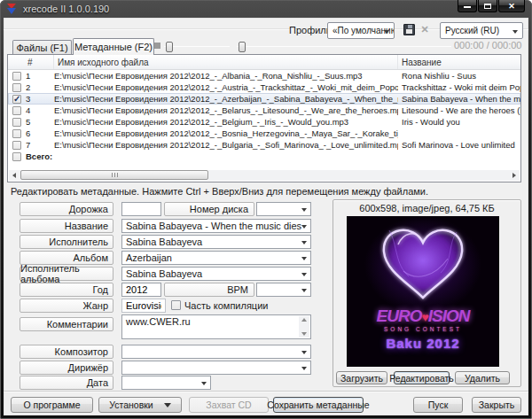 The width and height of the screenshot is (532, 419). Describe the element at coordinates (66, 324) in the screenshot. I see `comments-label-button: Комментарии` at that location.